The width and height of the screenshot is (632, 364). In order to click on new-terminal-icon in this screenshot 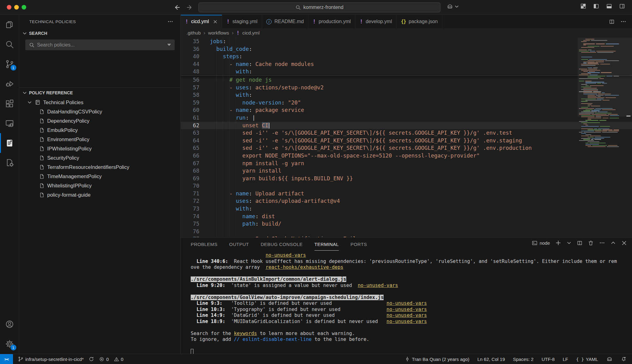, I will do `click(558, 243)`.